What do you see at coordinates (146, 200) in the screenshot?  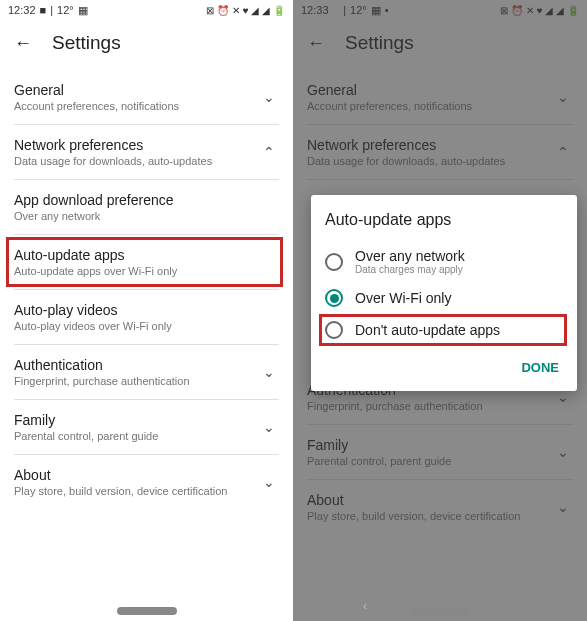 I see `section-title: App download preference` at bounding box center [146, 200].